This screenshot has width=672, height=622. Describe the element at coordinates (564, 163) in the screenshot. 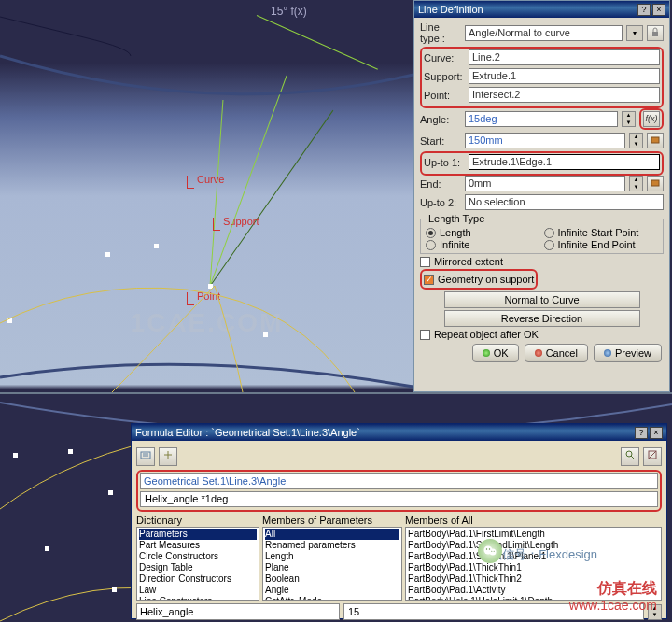

I see `upto1-field: Extrude.1\Edge.1` at that location.